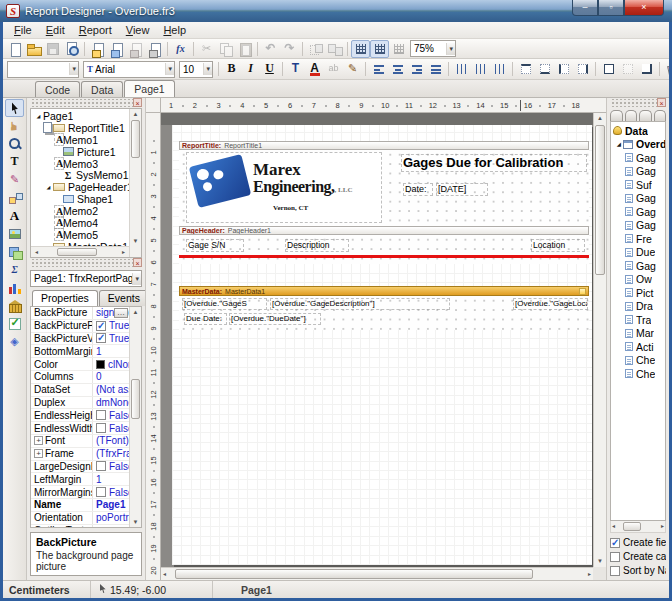  What do you see at coordinates (80, 211) in the screenshot?
I see `tree-item-memo2: AMemo2` at bounding box center [80, 211].